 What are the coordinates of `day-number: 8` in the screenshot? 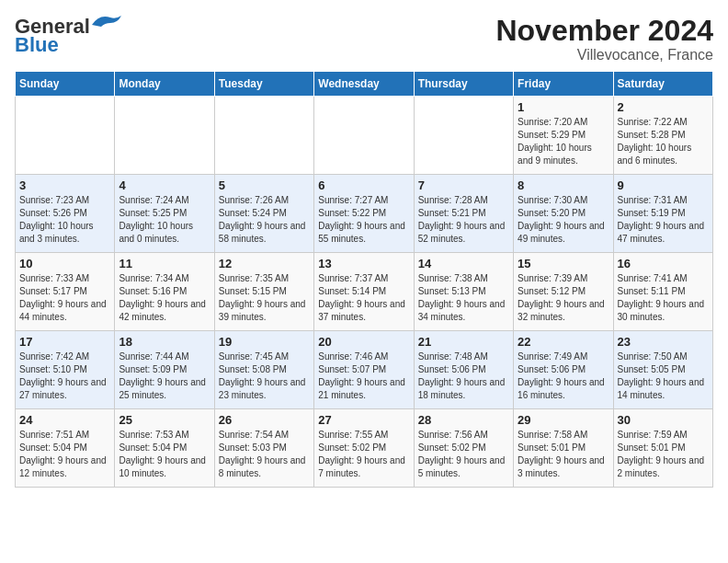 It's located at (563, 186).